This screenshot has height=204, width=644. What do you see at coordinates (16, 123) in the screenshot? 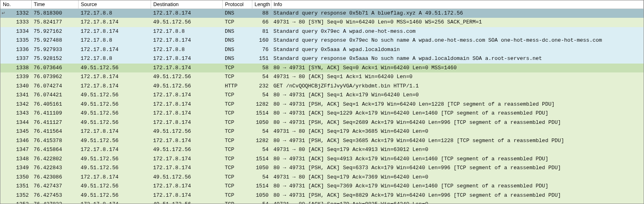
I see `cell-no: 1344` at bounding box center [16, 123].